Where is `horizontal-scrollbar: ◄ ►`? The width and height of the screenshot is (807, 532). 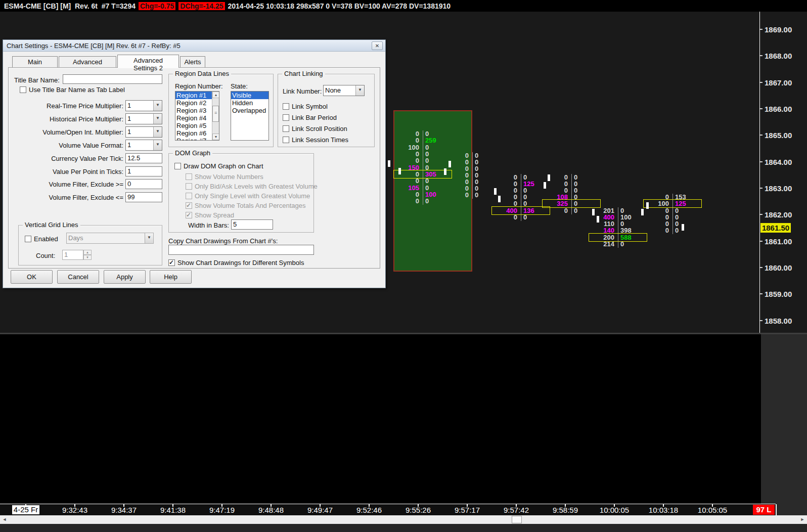 horizontal-scrollbar: ◄ ► is located at coordinates (404, 520).